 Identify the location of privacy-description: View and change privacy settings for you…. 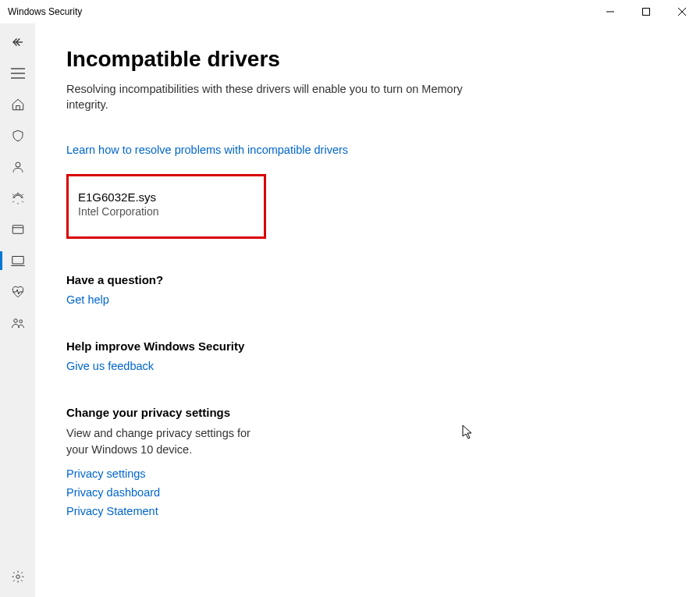
(160, 442).